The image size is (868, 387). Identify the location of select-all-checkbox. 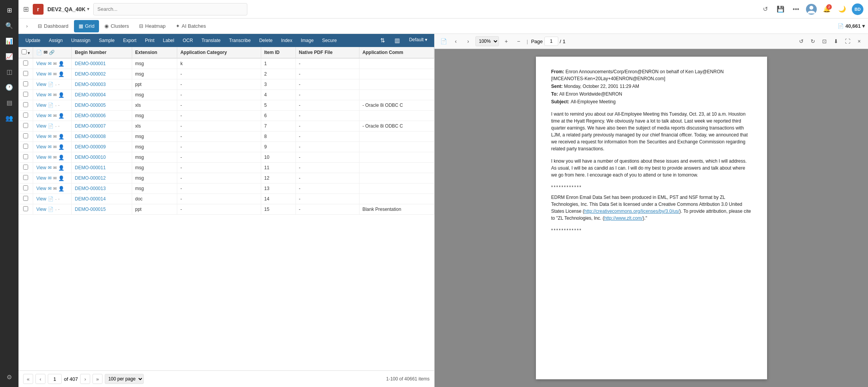
(24, 52).